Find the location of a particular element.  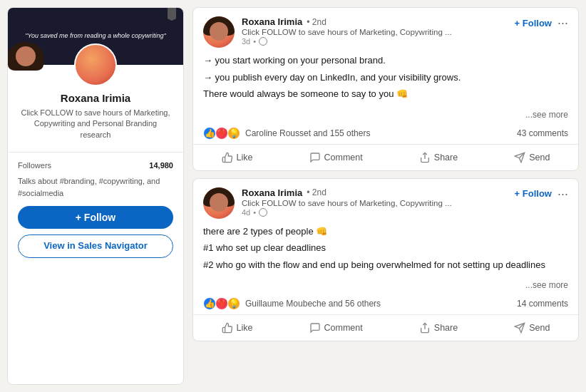

post-actions-right-1: + Follow ··· is located at coordinates (542, 23).